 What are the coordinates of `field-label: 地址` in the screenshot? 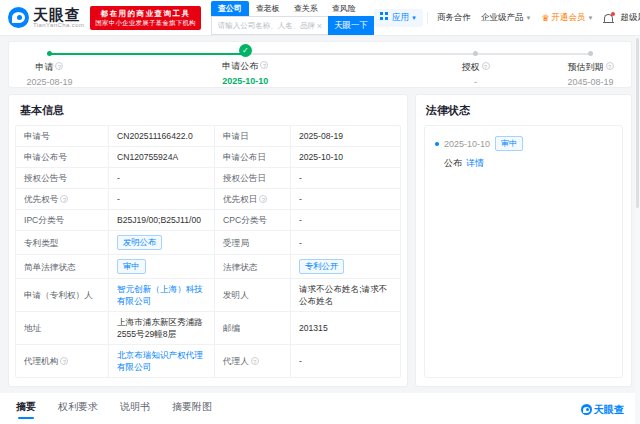 It's located at (62, 328).